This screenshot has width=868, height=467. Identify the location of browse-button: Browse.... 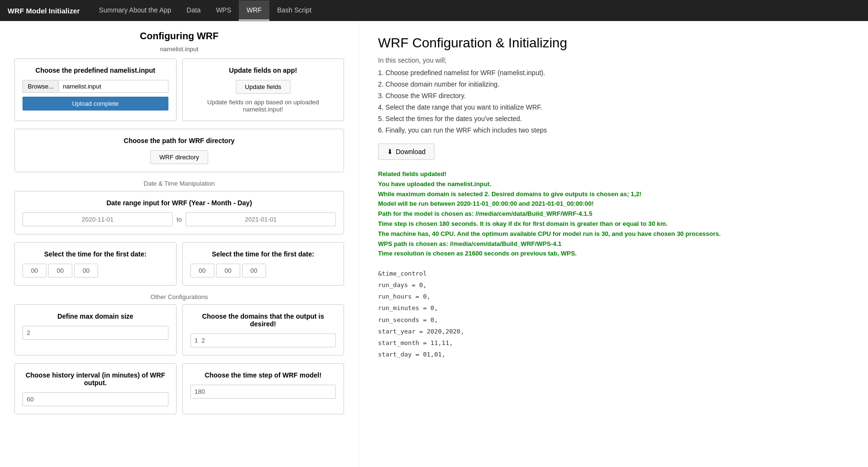
(40, 86).